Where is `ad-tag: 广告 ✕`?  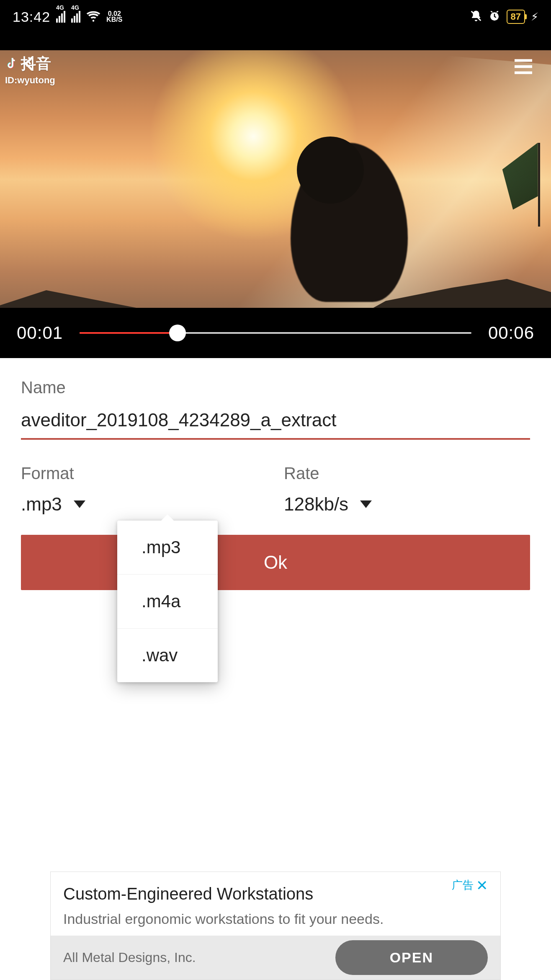
ad-tag: 广告 ✕ is located at coordinates (470, 885).